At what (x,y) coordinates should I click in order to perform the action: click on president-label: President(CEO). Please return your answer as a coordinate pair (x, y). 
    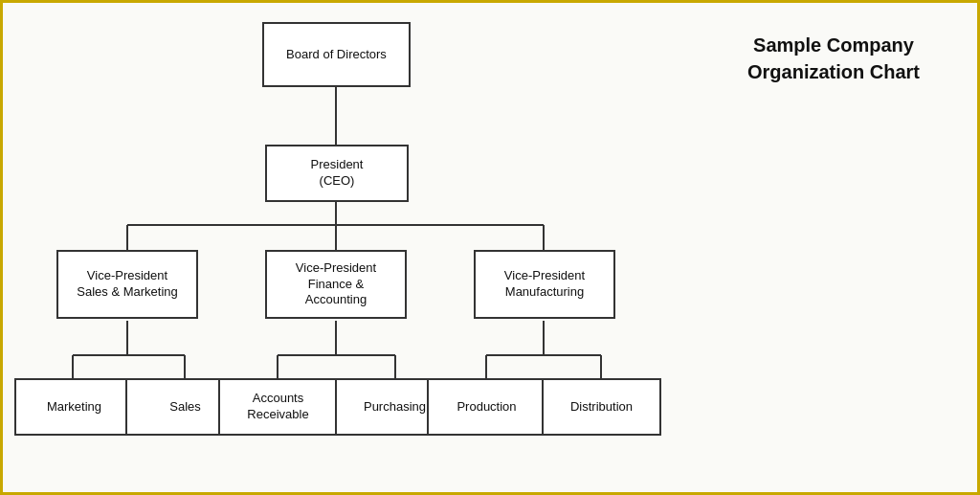
    Looking at the image, I should click on (337, 173).